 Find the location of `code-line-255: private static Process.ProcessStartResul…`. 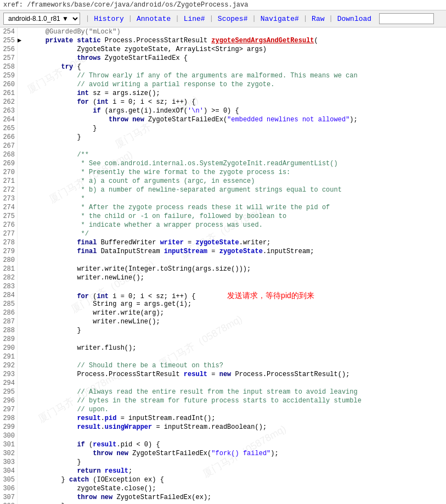

code-line-255: private static Process.ProcessStartResul… is located at coordinates (236, 41).